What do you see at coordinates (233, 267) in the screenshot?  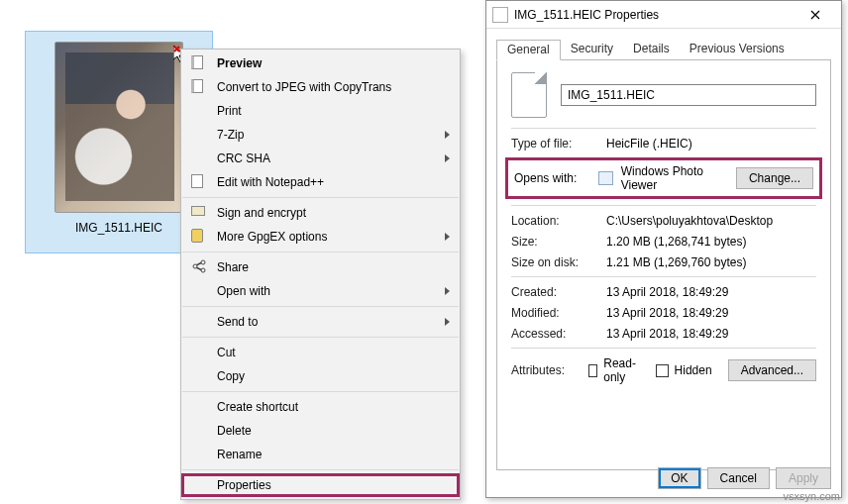 I see `menu-share-label: Share` at bounding box center [233, 267].